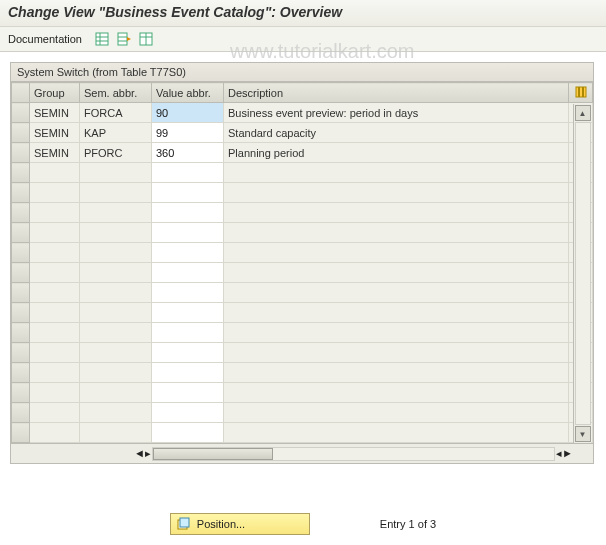 This screenshot has height=545, width=606. Describe the element at coordinates (583, 434) in the screenshot. I see `vscroll-down-icon: ▼` at that location.